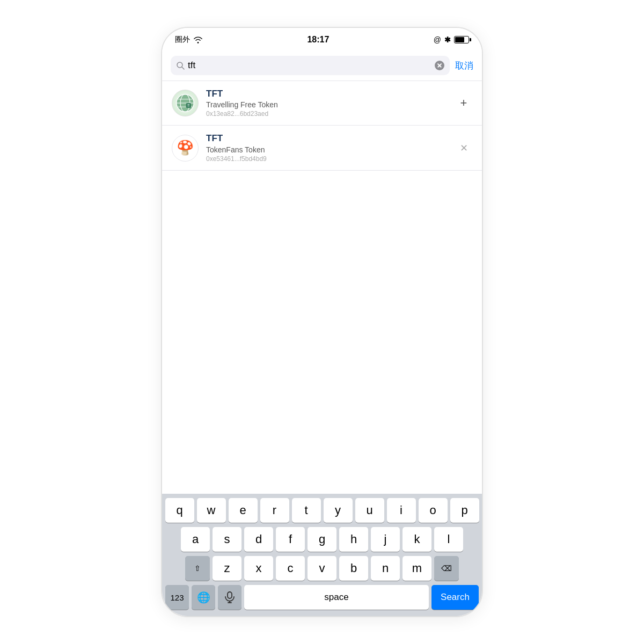 This screenshot has width=644, height=644. What do you see at coordinates (331, 138) in the screenshot?
I see `token-symbol-2: TFT` at bounding box center [331, 138].